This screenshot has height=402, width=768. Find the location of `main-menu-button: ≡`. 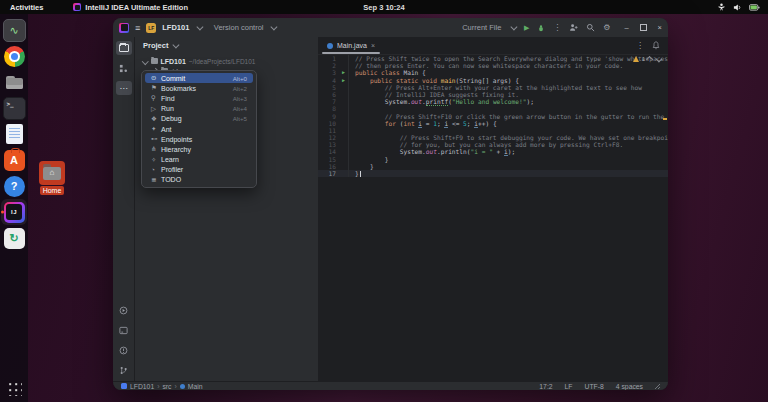

main-menu-button: ≡ is located at coordinates (138, 28).